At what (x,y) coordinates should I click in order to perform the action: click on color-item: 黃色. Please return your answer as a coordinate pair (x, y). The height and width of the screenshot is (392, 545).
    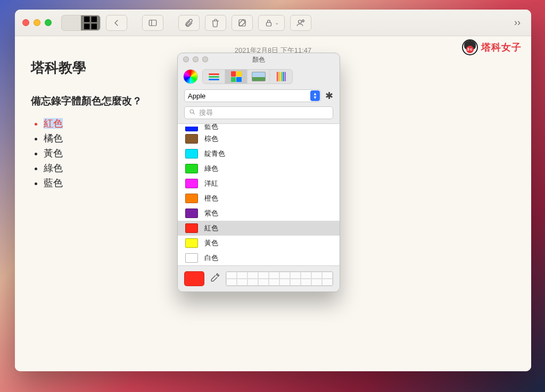
    Looking at the image, I should click on (259, 243).